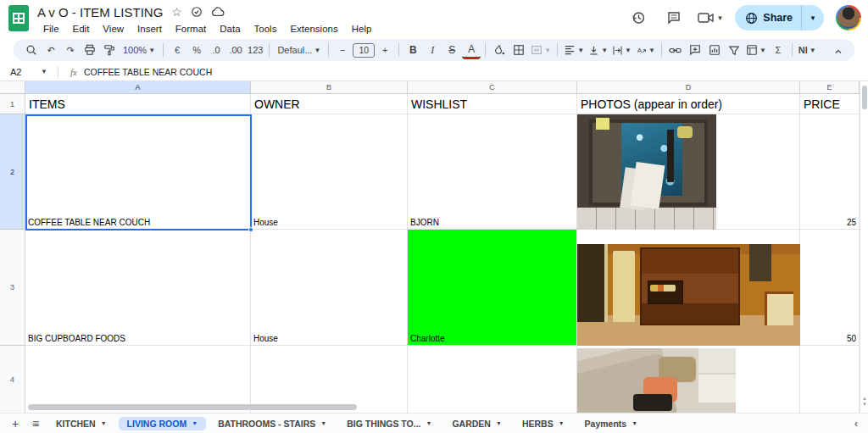  What do you see at coordinates (541, 50) in the screenshot?
I see `merge-cells-button: ▼` at bounding box center [541, 50].